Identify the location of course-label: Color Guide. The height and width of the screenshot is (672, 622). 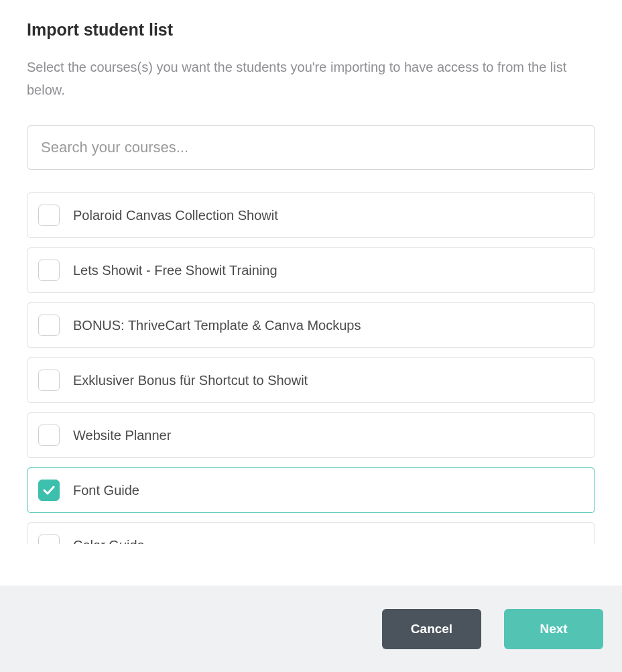
(109, 541).